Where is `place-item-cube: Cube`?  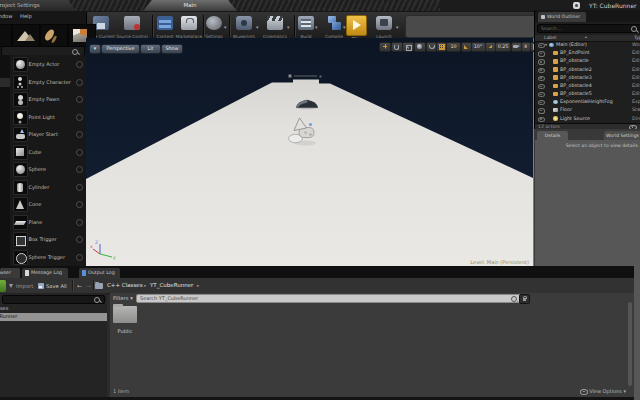
place-item-cube: Cube is located at coordinates (48, 152).